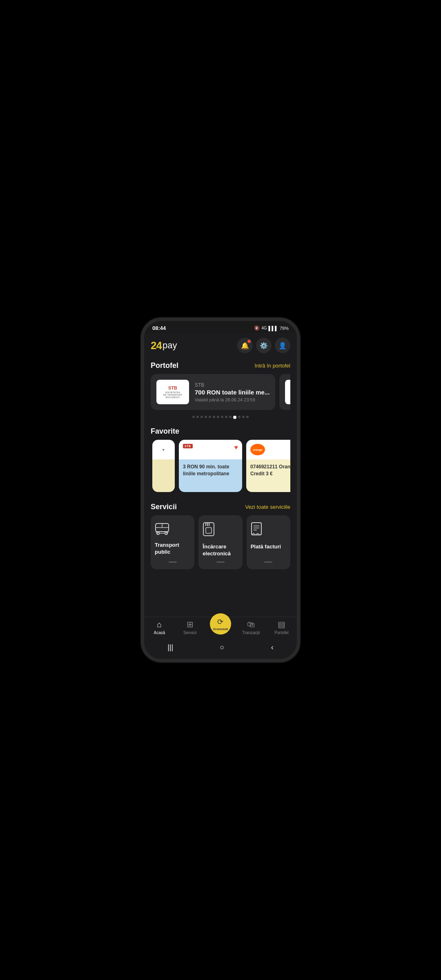 The height and width of the screenshot is (980, 441). What do you see at coordinates (220, 550) in the screenshot?
I see `service-label-electronic: Încărcare electronică` at bounding box center [220, 550].